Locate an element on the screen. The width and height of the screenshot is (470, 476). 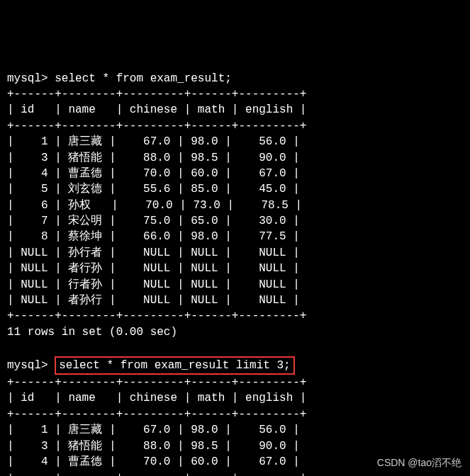
watermark: CSDN @tao滔不绝 is located at coordinates (420, 463).